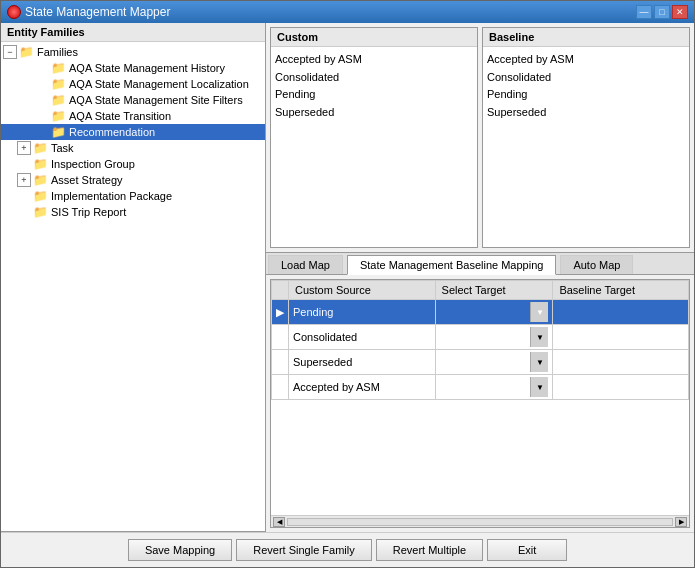  I want to click on baseline-item-1: Accepted by ASM, so click(586, 60).